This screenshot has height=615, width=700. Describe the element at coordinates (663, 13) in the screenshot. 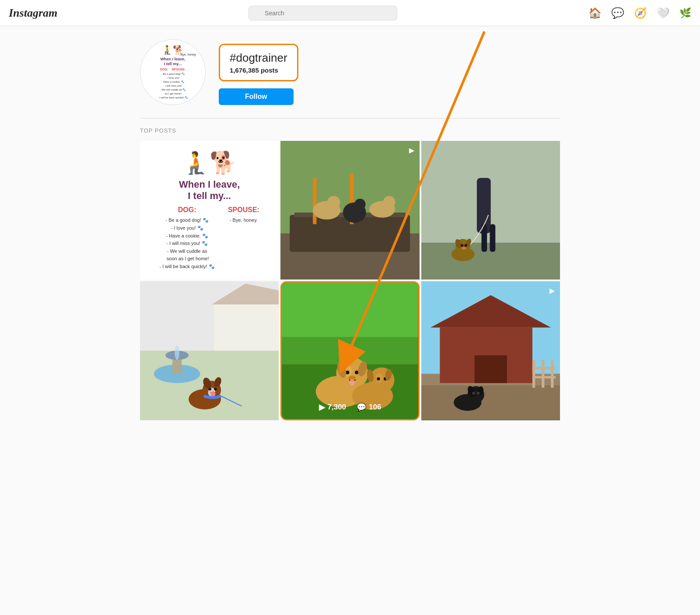

I see `heart-icon: 🤍` at that location.